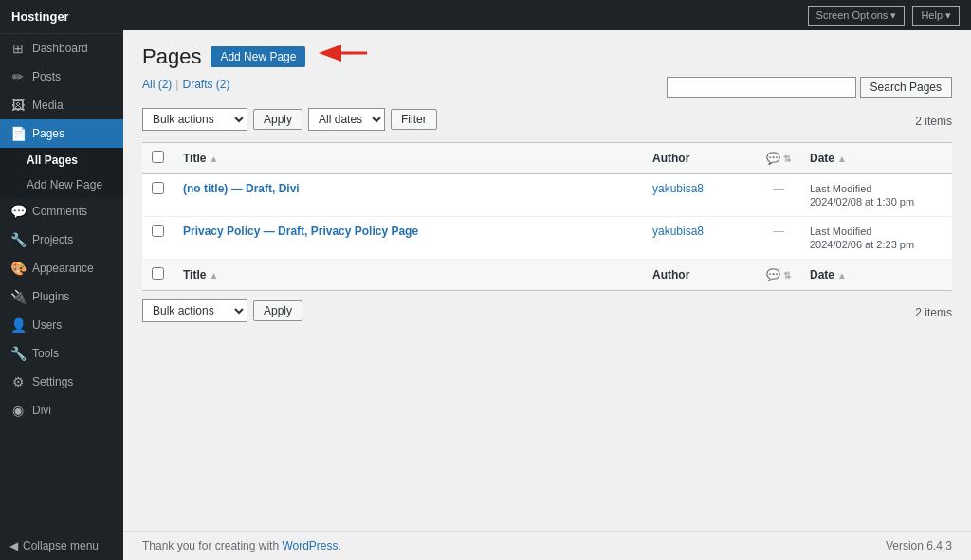  Describe the element at coordinates (222, 311) in the screenshot. I see `bottom-filter-bar: Bulk actions Edit Move to Trash Apply` at that location.